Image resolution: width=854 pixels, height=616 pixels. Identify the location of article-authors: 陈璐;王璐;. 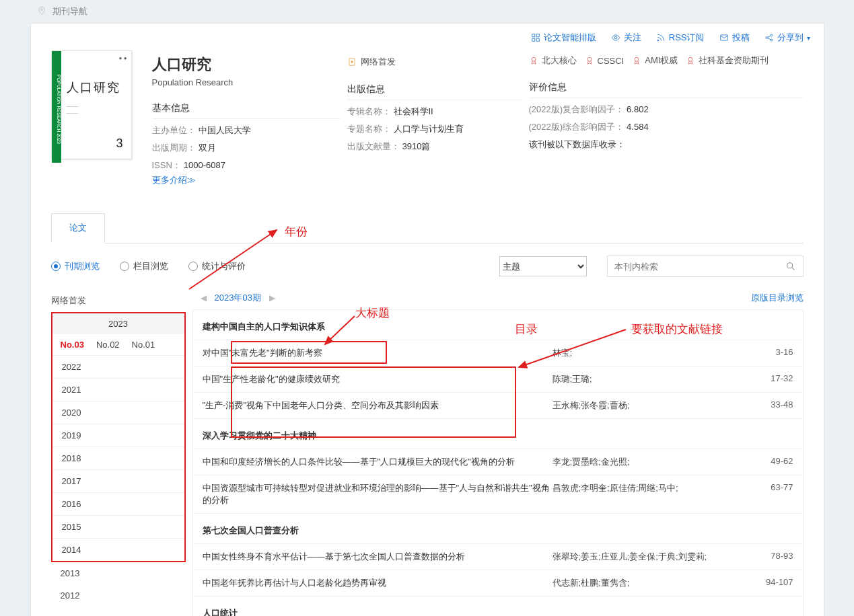
(649, 379).